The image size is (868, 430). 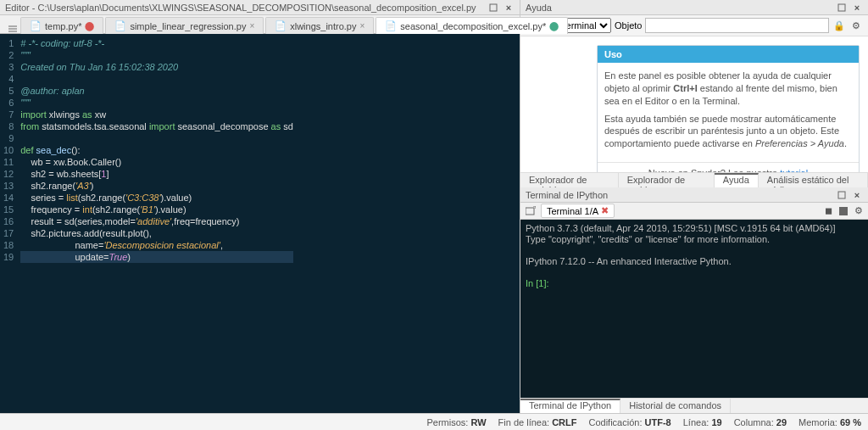 I want to click on editor-title-text: Editor - C:\Users\aplan\Documents\XLWING…, so click(x=241, y=8).